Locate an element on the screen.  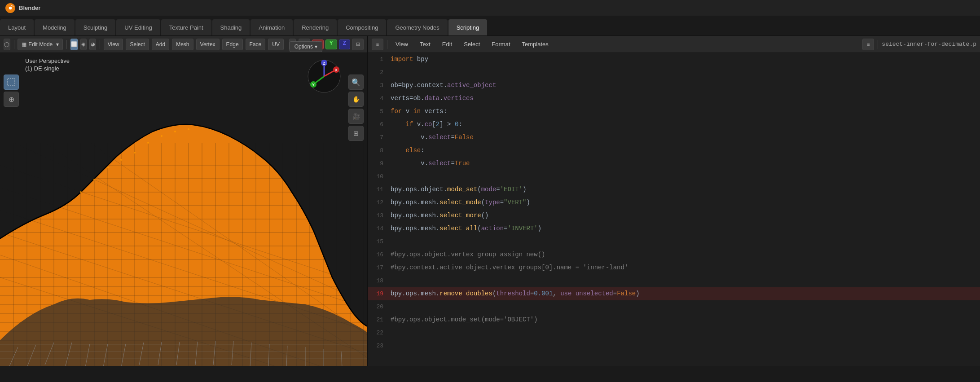
viewport-gizmo: Z X Y is located at coordinates (324, 76).